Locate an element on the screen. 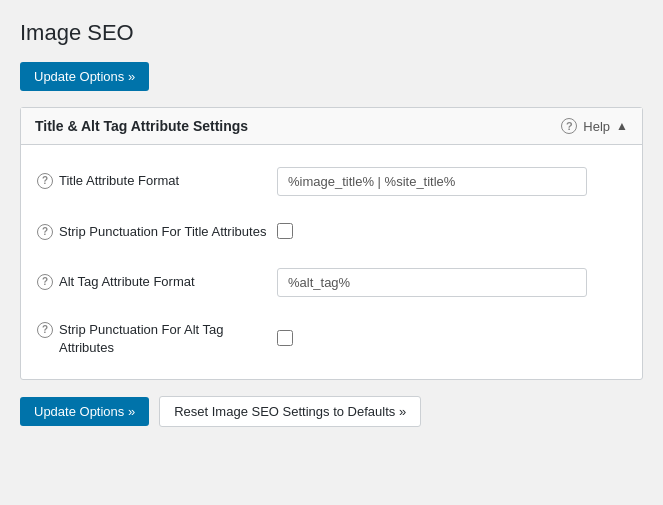  alt-tag-attribute-format-input is located at coordinates (432, 282).